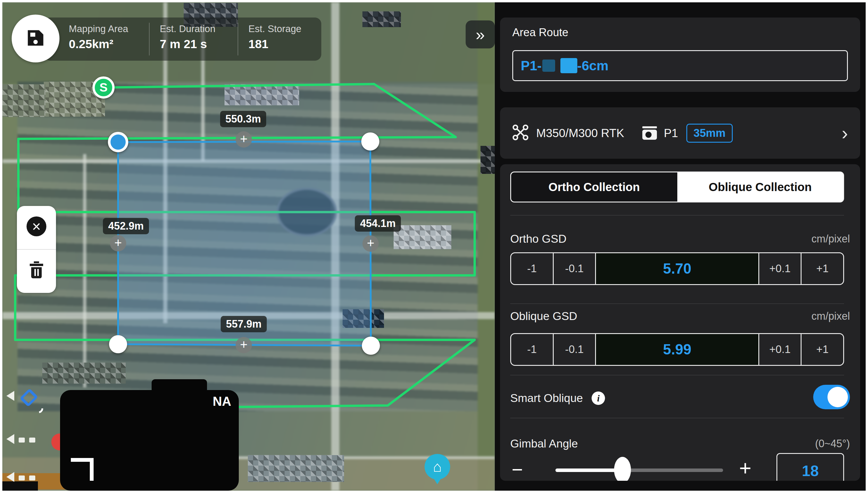 The width and height of the screenshot is (868, 493). I want to click on gimbal-minus-button: −, so click(517, 469).